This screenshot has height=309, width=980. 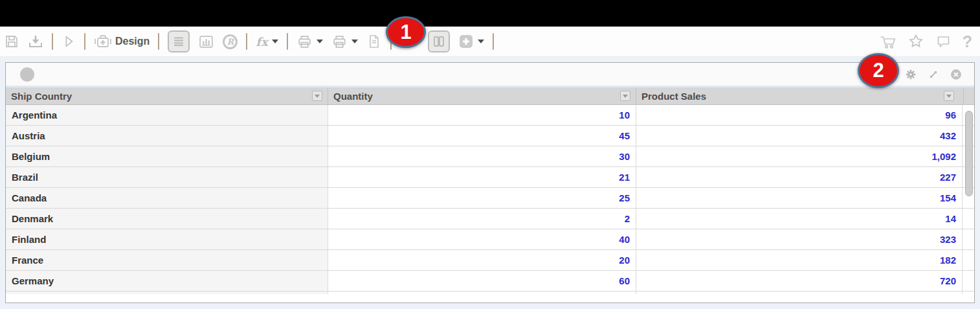 What do you see at coordinates (167, 260) in the screenshot?
I see `cell-ship-country: France` at bounding box center [167, 260].